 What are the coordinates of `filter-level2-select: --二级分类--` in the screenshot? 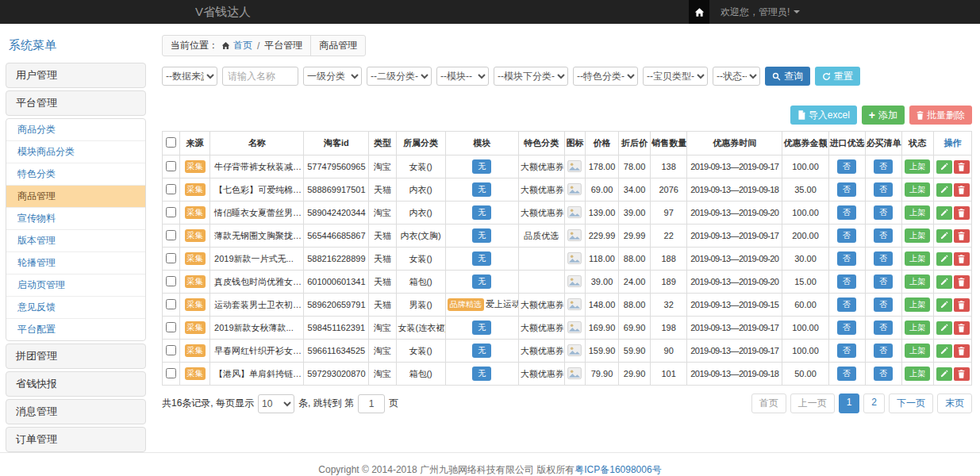 It's located at (399, 76).